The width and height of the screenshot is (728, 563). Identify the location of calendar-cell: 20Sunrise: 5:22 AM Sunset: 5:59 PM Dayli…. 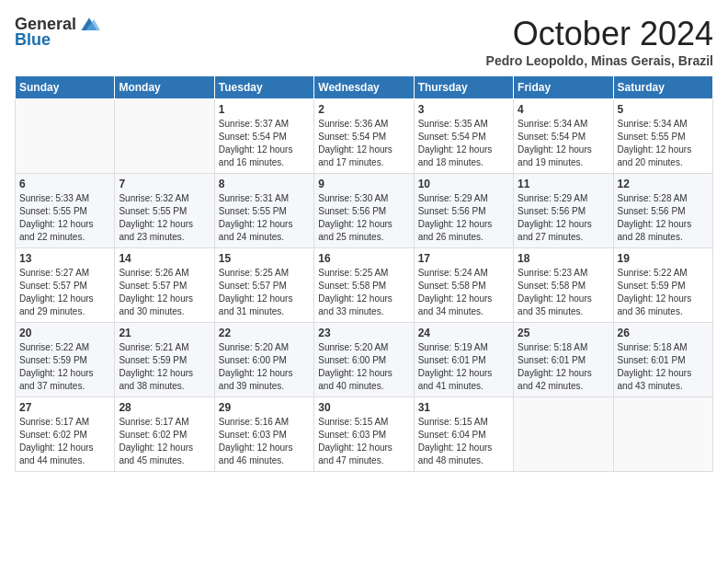
(65, 361).